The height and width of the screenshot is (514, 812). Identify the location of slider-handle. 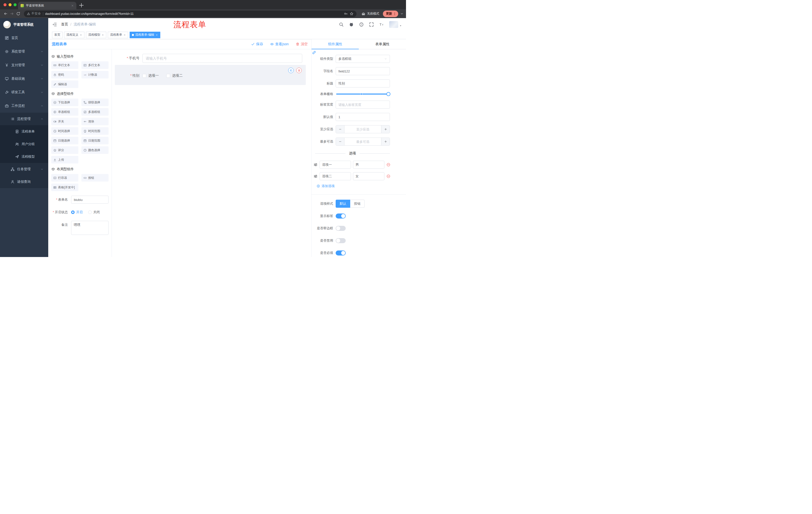
(388, 94).